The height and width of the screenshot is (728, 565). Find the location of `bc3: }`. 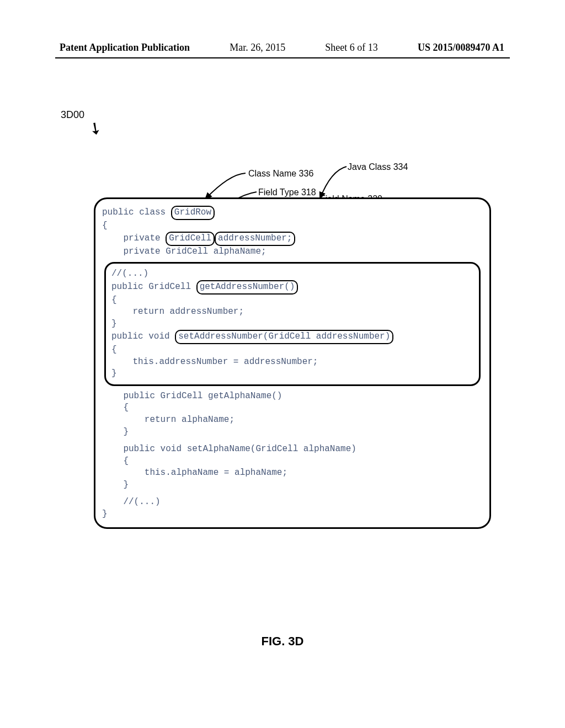

bc3: } is located at coordinates (114, 373).